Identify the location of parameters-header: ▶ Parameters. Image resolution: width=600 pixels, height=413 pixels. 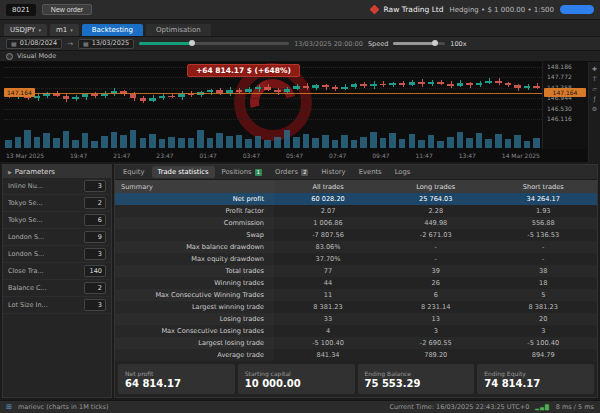
(57, 172).